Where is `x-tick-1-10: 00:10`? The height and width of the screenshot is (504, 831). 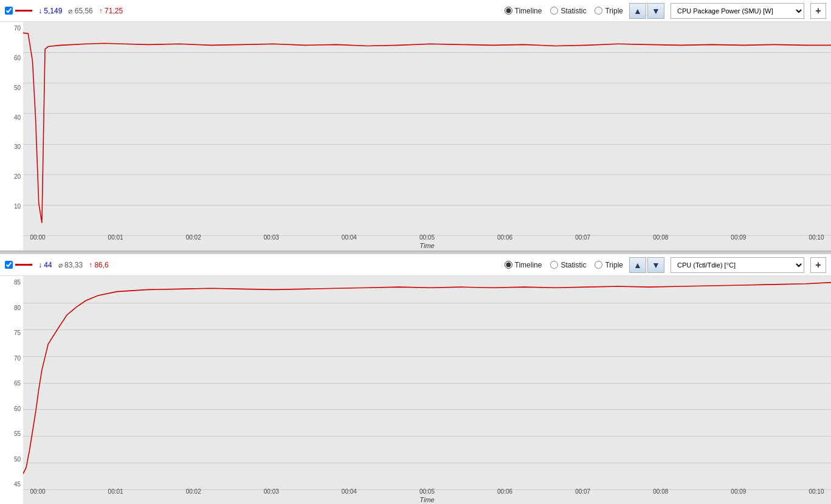
x-tick-1-10: 00:10 is located at coordinates (816, 237).